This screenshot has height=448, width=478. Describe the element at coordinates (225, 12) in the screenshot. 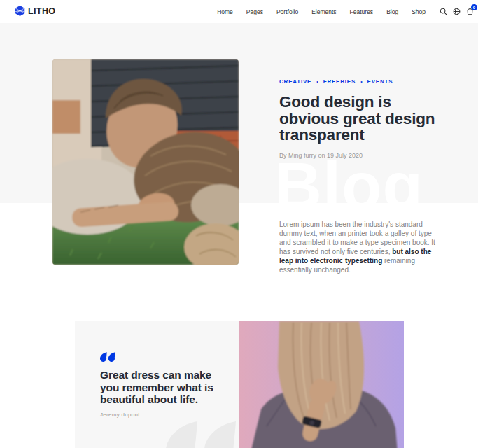

I see `nav-item-home: Home` at that location.